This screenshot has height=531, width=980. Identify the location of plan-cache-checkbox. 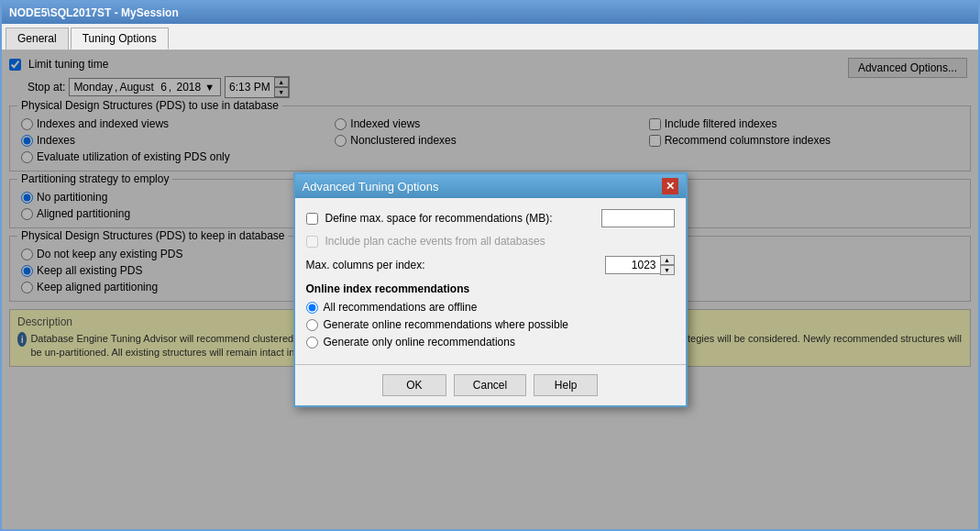
(312, 242).